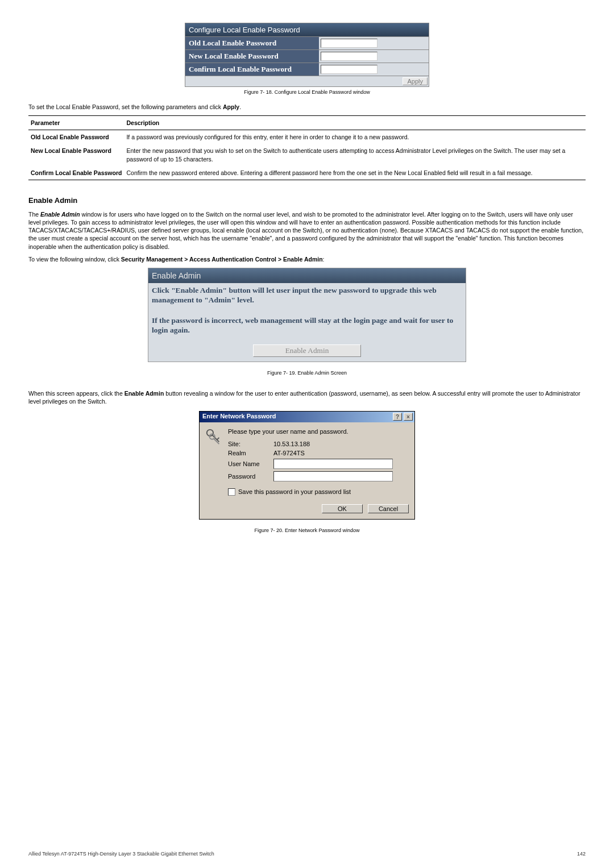 This screenshot has height=868, width=614. What do you see at coordinates (232, 492) in the screenshot?
I see `save-password-checkbox` at bounding box center [232, 492].